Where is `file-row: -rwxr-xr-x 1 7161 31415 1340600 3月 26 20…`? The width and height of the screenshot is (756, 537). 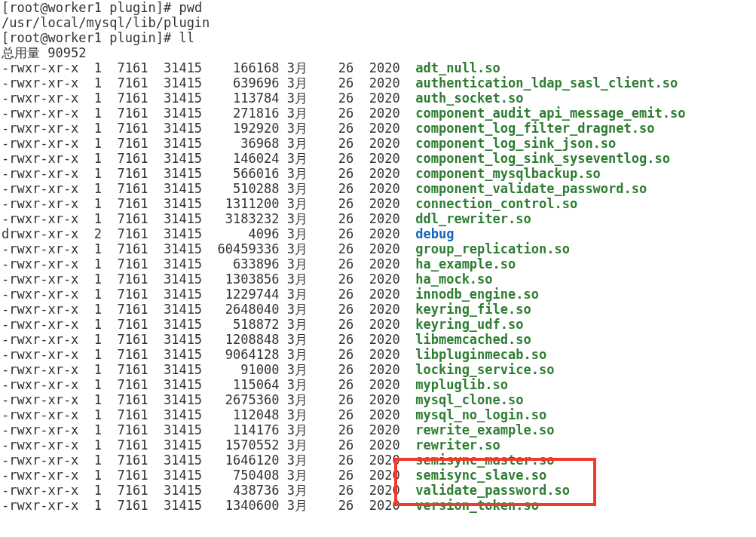
file-row: -rwxr-xr-x 1 7161 31415 1340600 3月 26 20… is located at coordinates (378, 505).